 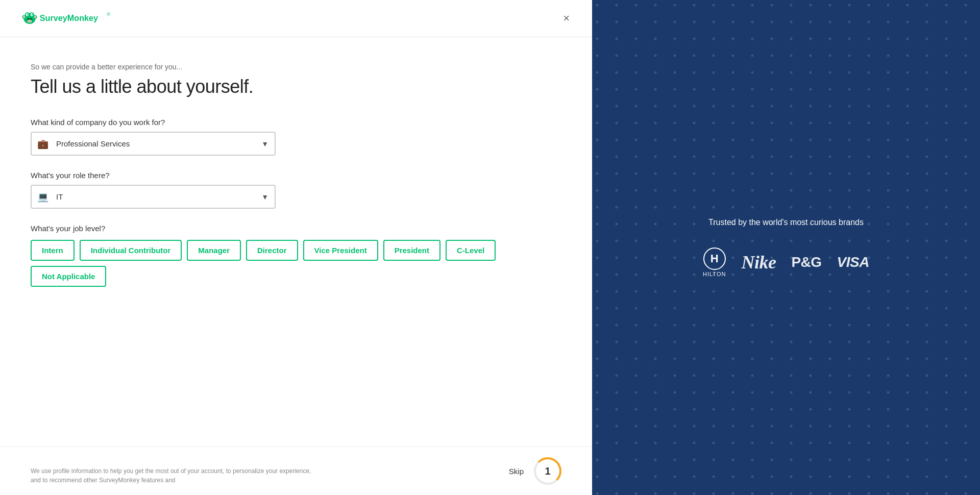 What do you see at coordinates (412, 250) in the screenshot?
I see `job-btn-president: President` at bounding box center [412, 250].